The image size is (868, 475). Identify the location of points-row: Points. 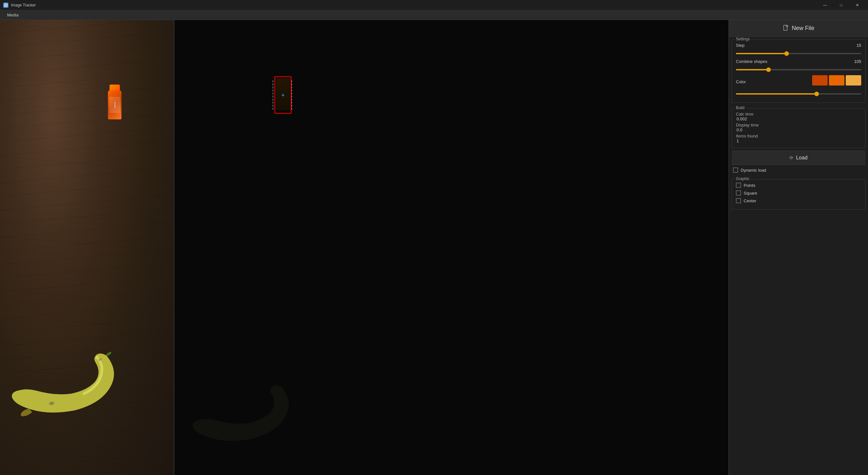
(799, 185).